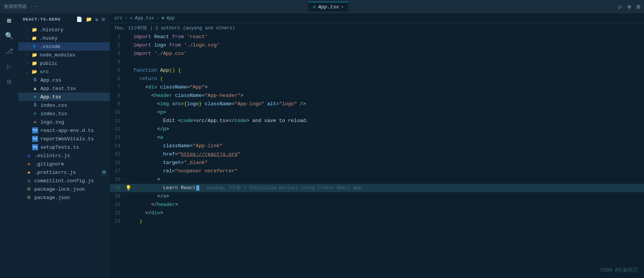 This screenshot has width=644, height=278. I want to click on sidebar-item-index-tsx: ⚛ index.tsx, so click(64, 114).